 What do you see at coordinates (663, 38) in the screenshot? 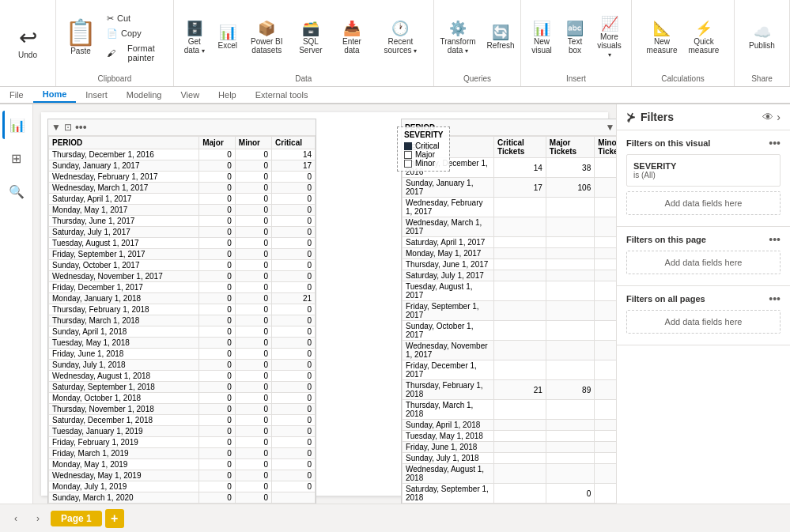
I see `new-measure-button: 📐 Newmeasure` at bounding box center [663, 38].